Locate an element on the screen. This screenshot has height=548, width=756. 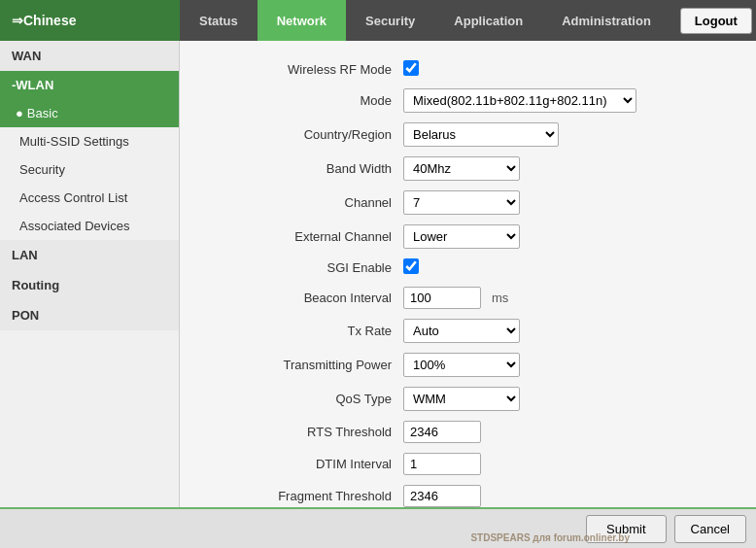
txpower-row: Transmitting Power 100% 75% 50% 25% is located at coordinates (468, 365).